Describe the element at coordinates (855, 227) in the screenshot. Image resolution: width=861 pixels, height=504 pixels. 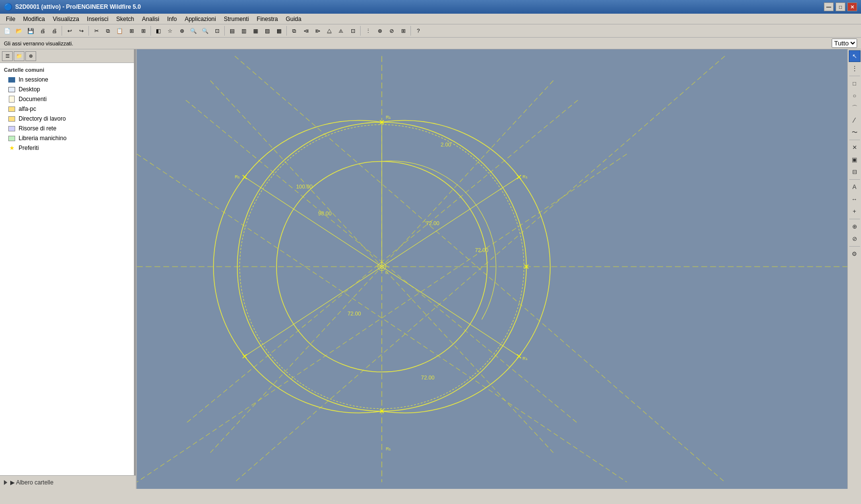
I see `modify-tool-btn: ⊕` at that location.